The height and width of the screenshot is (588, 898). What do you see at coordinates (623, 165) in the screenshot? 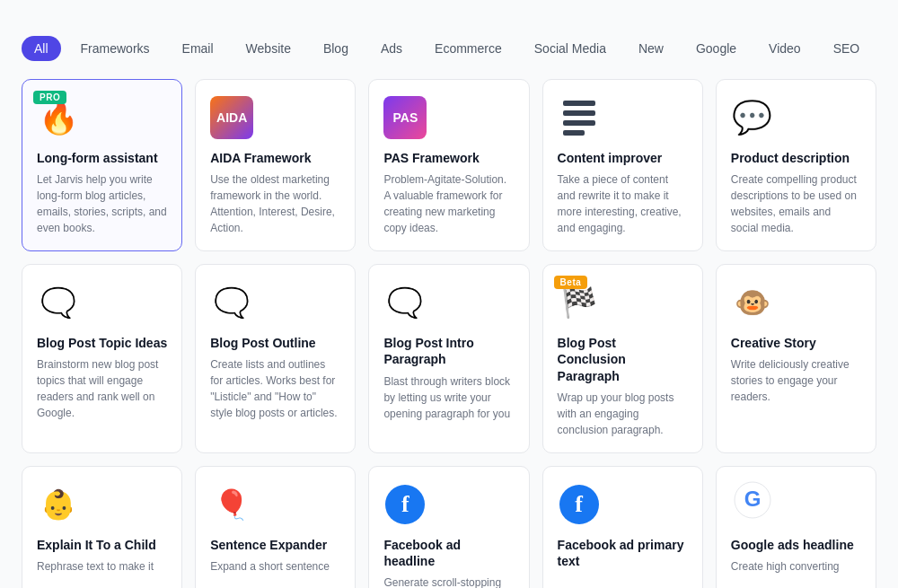
I see `template-card-content-improver: Content improver Take a piece of content…` at bounding box center [623, 165].